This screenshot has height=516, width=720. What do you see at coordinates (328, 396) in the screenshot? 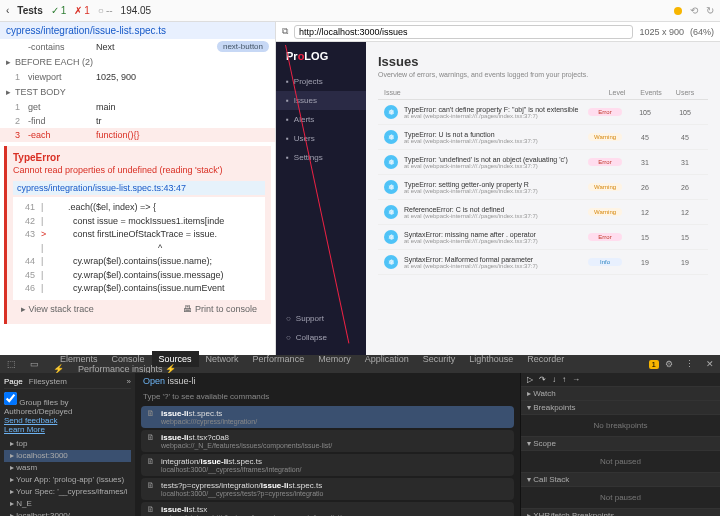
I see `open-hint: Type '?' to see available commands` at bounding box center [328, 396].